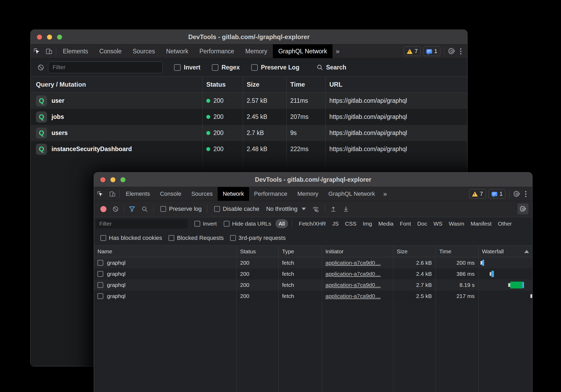 Image resolution: width=561 pixels, height=392 pixels. What do you see at coordinates (456, 224) in the screenshot?
I see `type-filter-wasm: Wasm` at bounding box center [456, 224].